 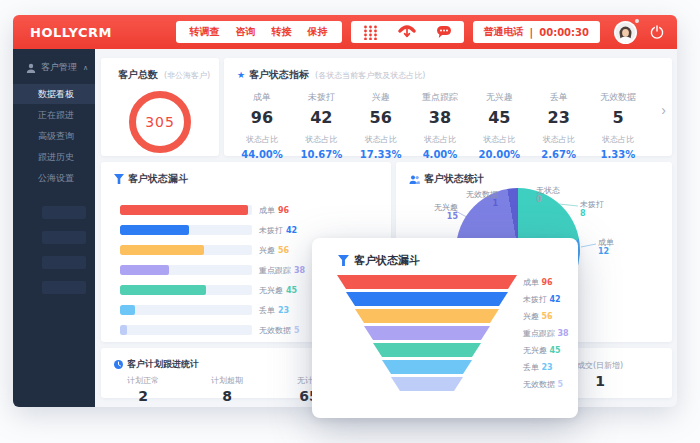 I want to click on call-status: 普通电话 | 00:00:30, so click(x=536, y=32).